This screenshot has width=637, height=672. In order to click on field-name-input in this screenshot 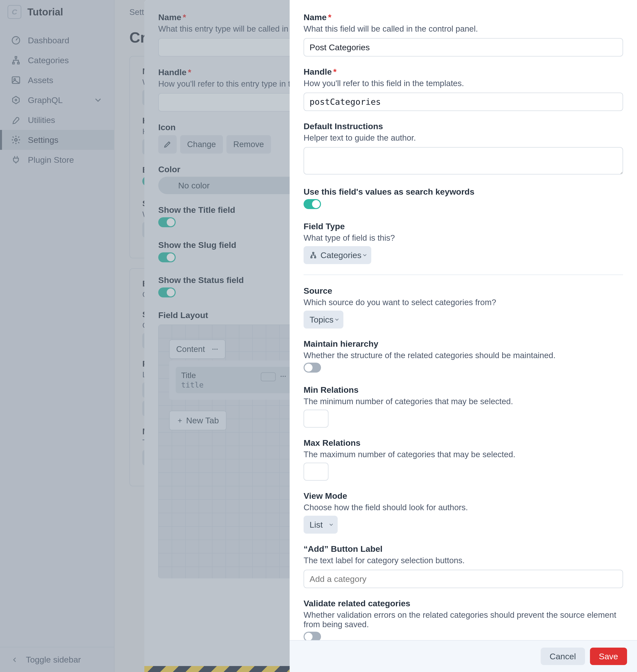, I will do `click(463, 47)`.